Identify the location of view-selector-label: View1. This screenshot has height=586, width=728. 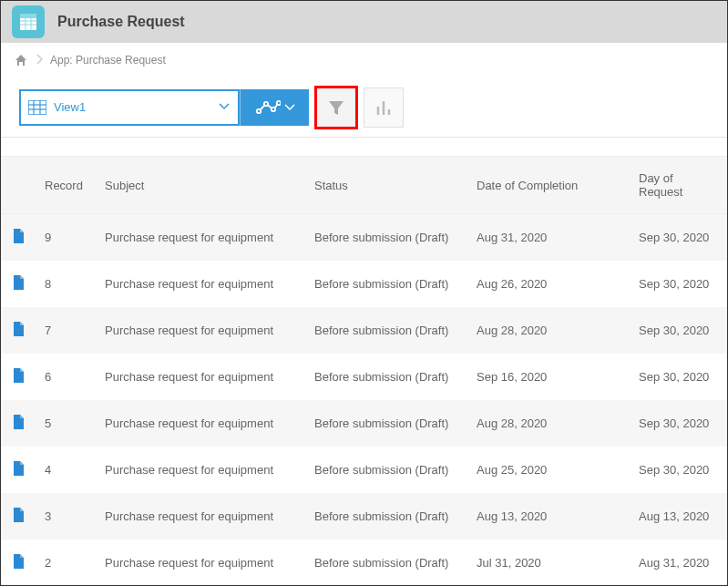
(142, 108).